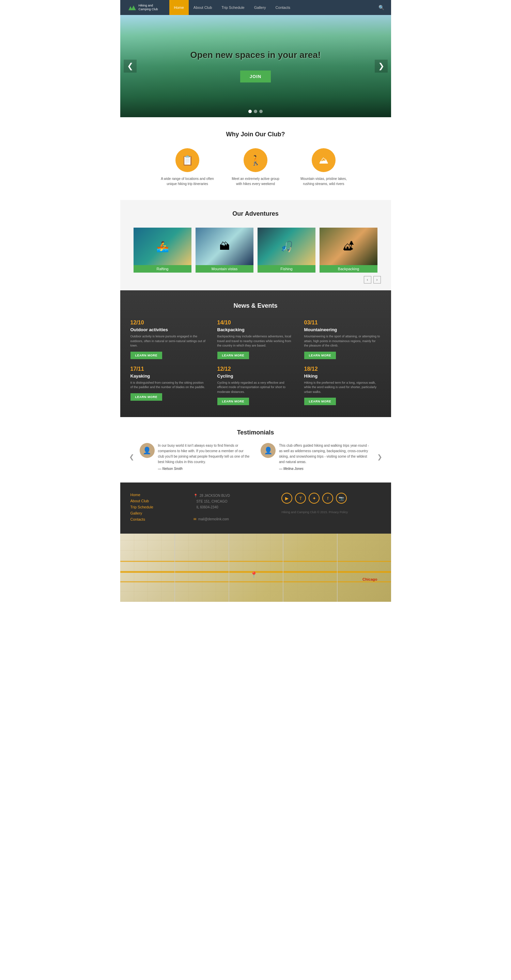  Describe the element at coordinates (155, 495) in the screenshot. I see `footer-link-home: Home` at that location.